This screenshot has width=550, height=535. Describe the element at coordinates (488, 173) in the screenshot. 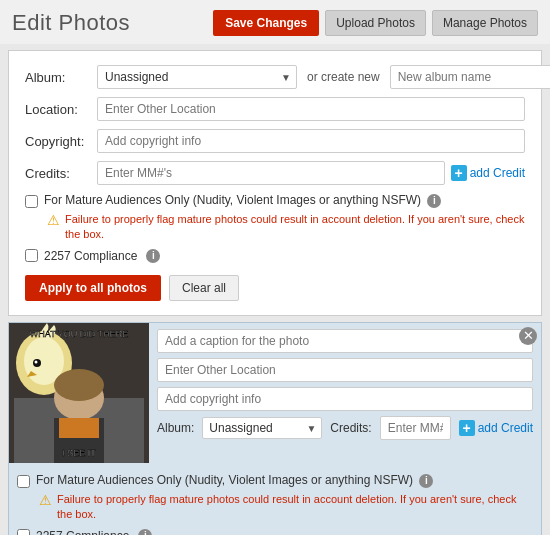

I see `add-credit-button: + add Credit` at that location.